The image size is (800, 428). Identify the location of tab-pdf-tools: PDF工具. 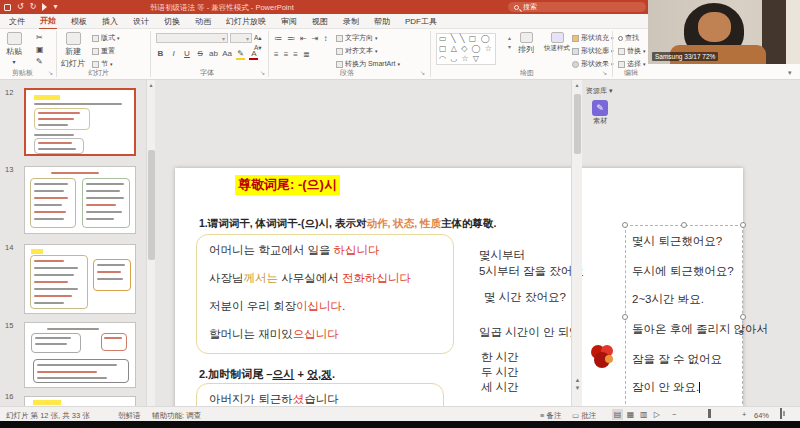
(421, 22).